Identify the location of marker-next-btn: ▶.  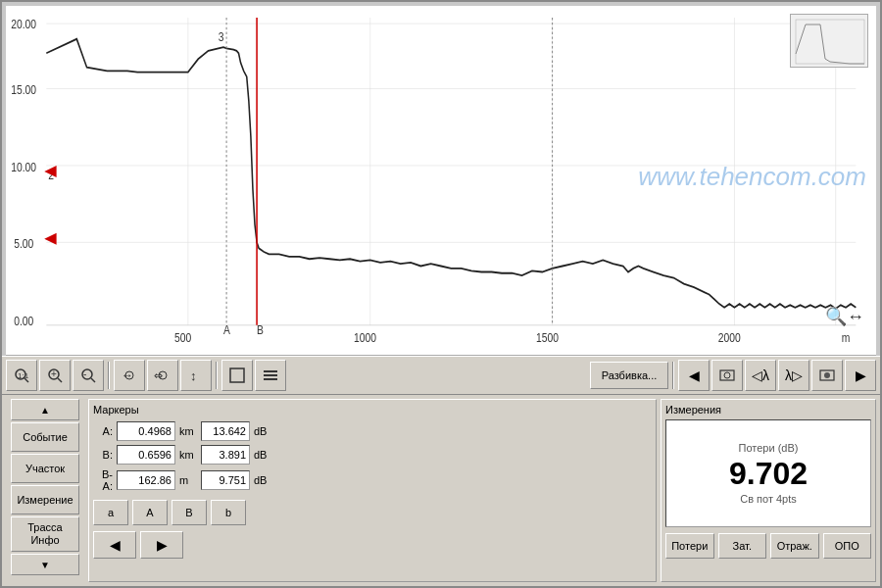
(162, 545).